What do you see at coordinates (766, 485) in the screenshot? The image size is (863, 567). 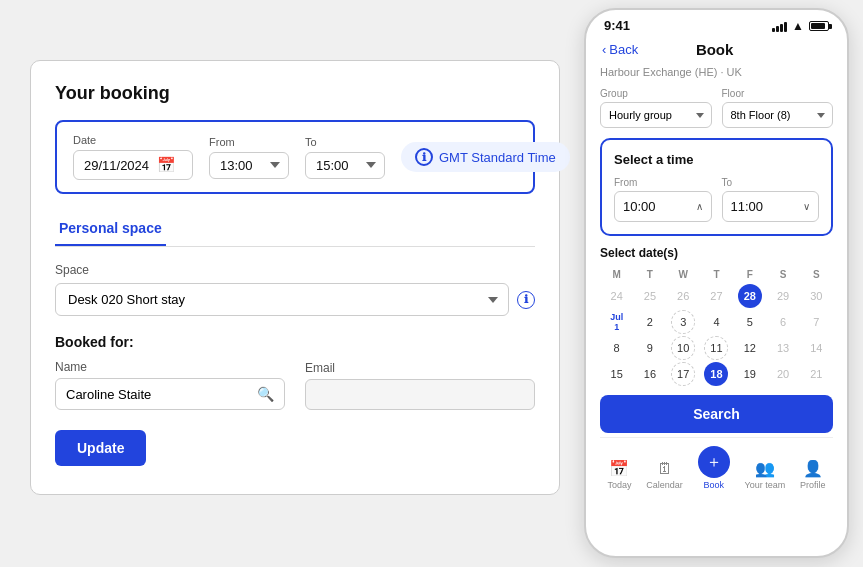 I see `nav-team-label: Your team` at bounding box center [766, 485].